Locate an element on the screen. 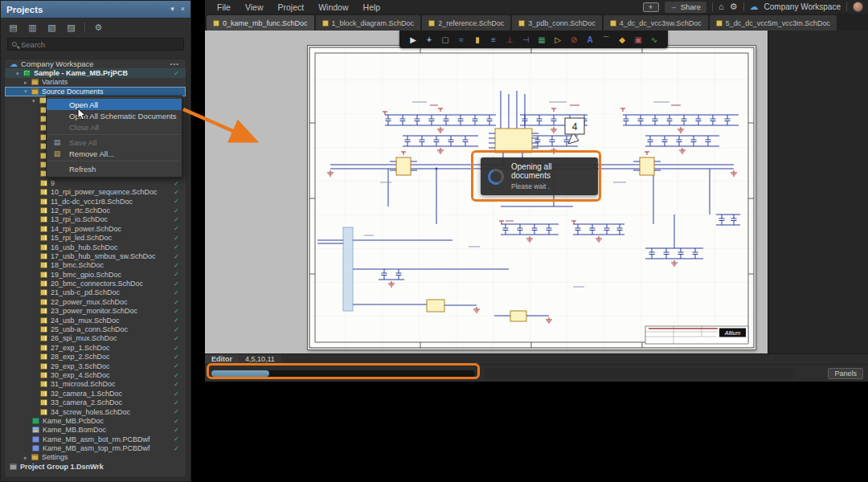 This screenshot has width=868, height=482. document-icon is located at coordinates (35, 82).